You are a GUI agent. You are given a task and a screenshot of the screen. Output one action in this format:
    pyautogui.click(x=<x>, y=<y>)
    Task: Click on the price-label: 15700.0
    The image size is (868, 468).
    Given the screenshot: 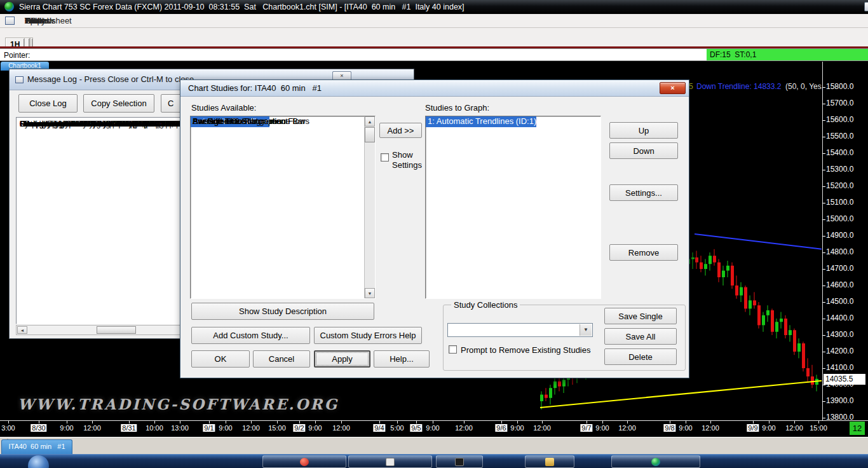 What is the action you would take?
    pyautogui.click(x=840, y=103)
    